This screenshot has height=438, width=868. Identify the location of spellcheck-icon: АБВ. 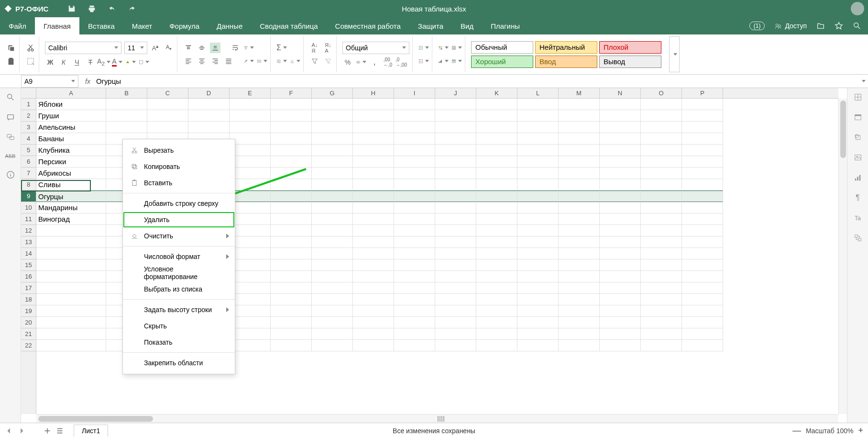
(11, 156).